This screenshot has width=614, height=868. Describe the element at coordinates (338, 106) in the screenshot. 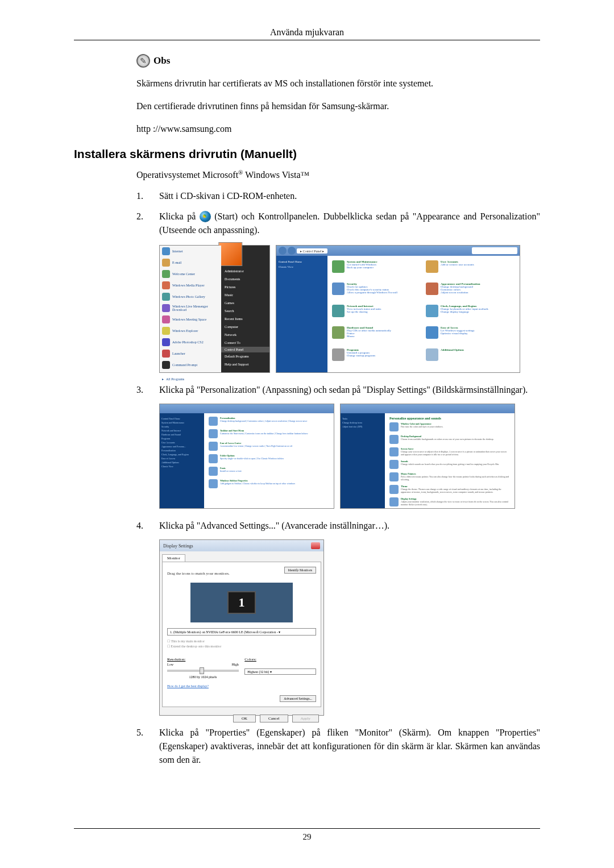

I see `note-line-2: Den certifierade drivrutinen finns på he…` at that location.